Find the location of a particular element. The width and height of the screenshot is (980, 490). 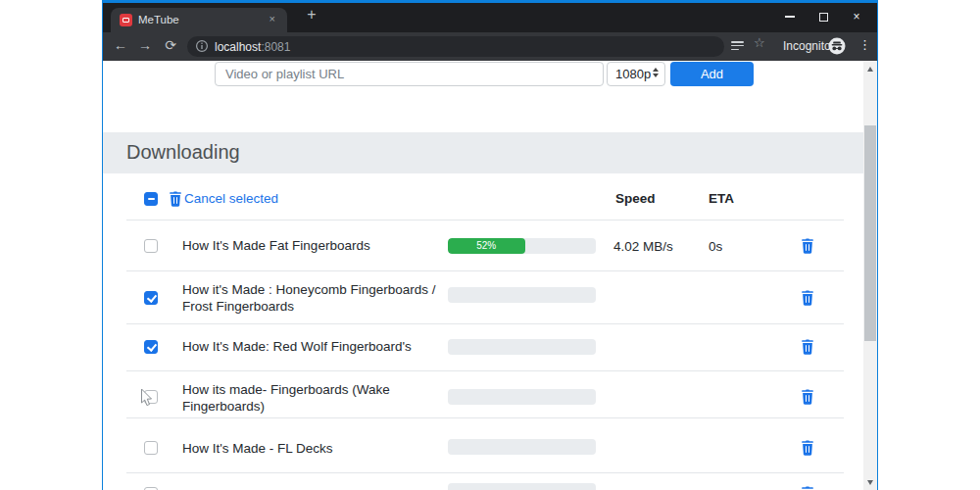

url-text: localhost:8081 is located at coordinates (253, 47).